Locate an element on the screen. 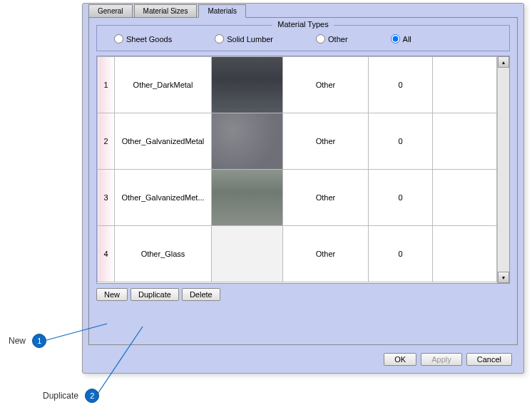 The height and width of the screenshot is (410, 532). scroll-down-button: ▾ is located at coordinates (503, 277).